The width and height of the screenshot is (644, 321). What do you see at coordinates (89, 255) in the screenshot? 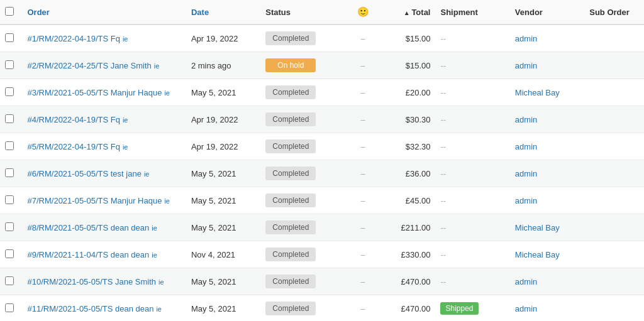
I see `order-link: #9/RM/2021-11-04/TS dean dean` at bounding box center [89, 255].